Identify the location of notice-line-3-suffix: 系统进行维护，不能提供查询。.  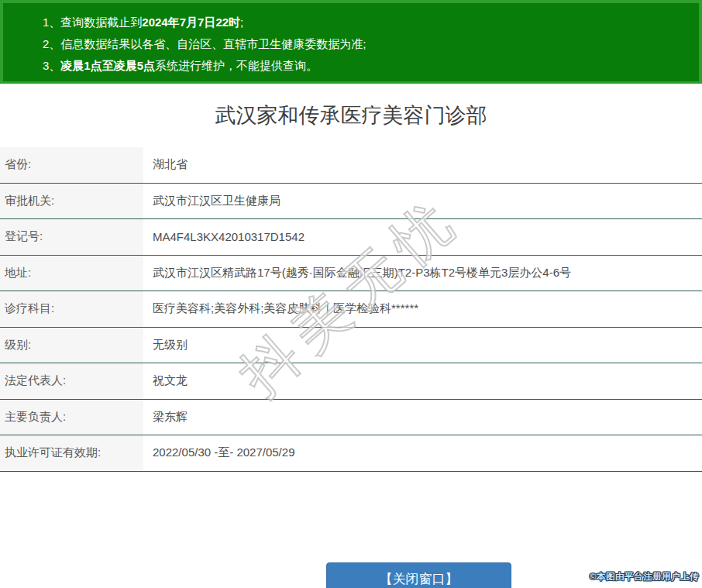
(236, 65).